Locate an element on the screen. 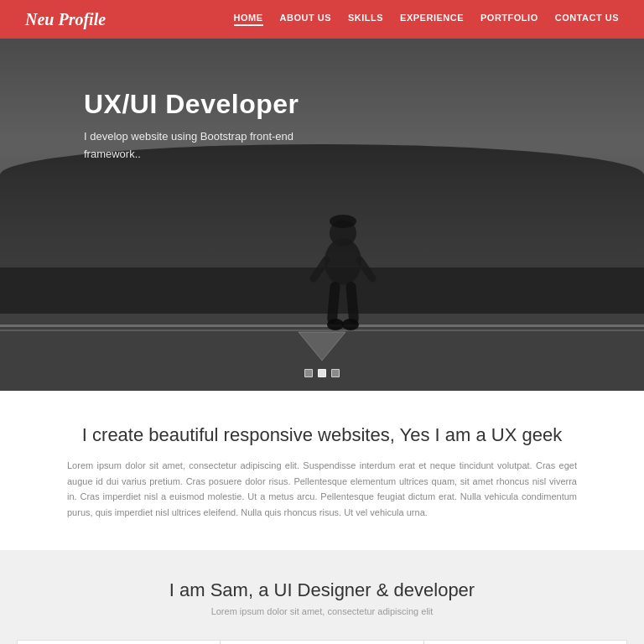 The height and width of the screenshot is (644, 644). hero-chevron-icon is located at coordinates (322, 347).